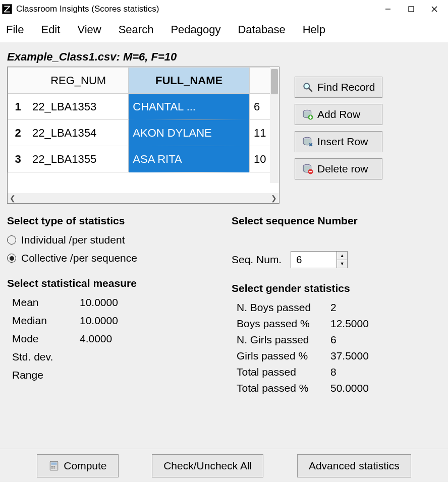 Image resolution: width=448 pixels, height=484 pixels. Describe the element at coordinates (308, 114) in the screenshot. I see `db-add-icon` at that location.